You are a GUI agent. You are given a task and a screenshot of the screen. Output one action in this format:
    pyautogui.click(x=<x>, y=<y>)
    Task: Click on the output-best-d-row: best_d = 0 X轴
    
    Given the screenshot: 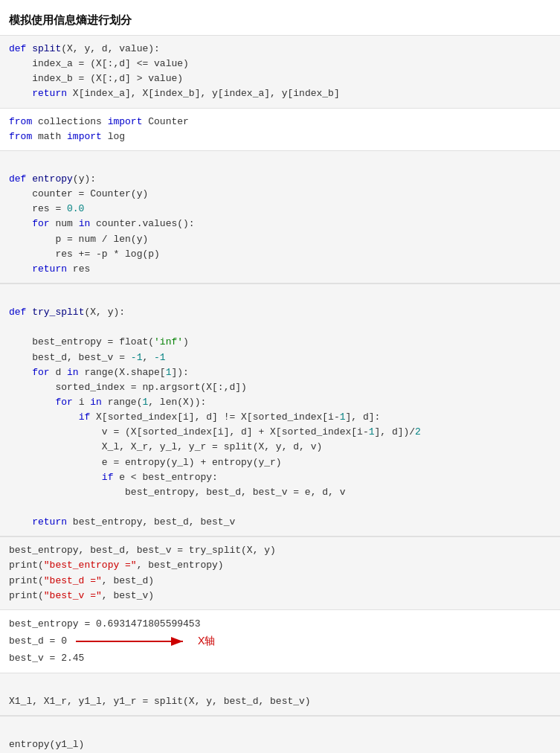 What is the action you would take?
    pyautogui.click(x=280, y=641)
    